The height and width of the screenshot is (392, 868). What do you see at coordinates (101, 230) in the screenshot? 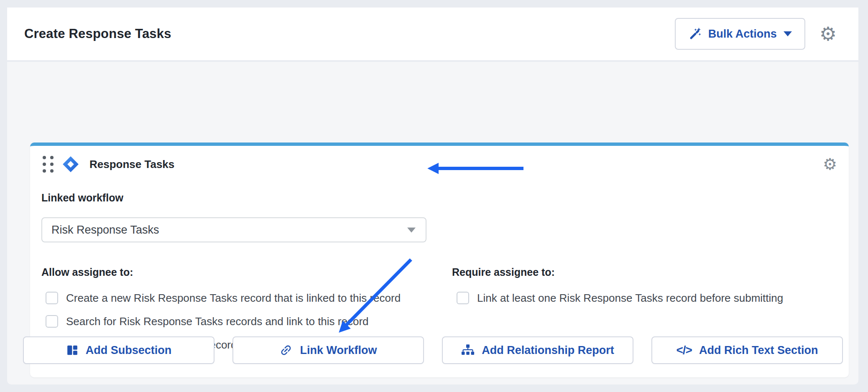
I see `linked-workflow-value: Risk Response Tasks` at bounding box center [101, 230].